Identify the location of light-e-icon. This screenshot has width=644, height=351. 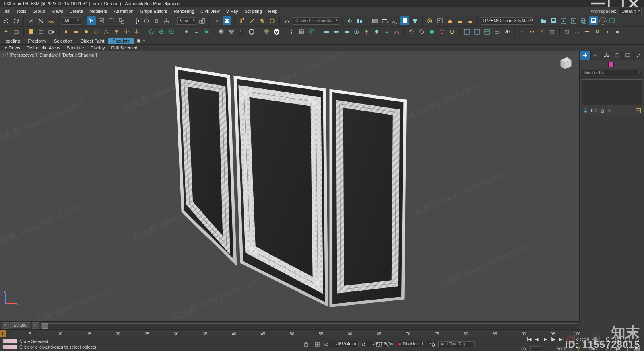
(106, 32).